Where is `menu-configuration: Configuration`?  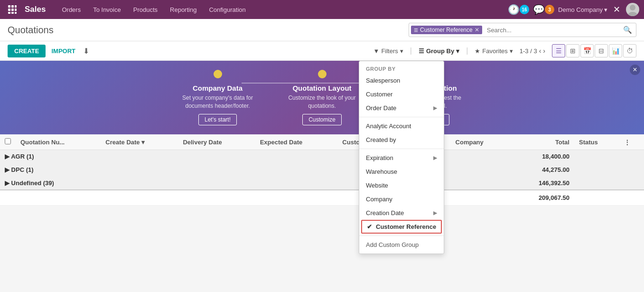
menu-configuration: Configuration is located at coordinates (227, 9).